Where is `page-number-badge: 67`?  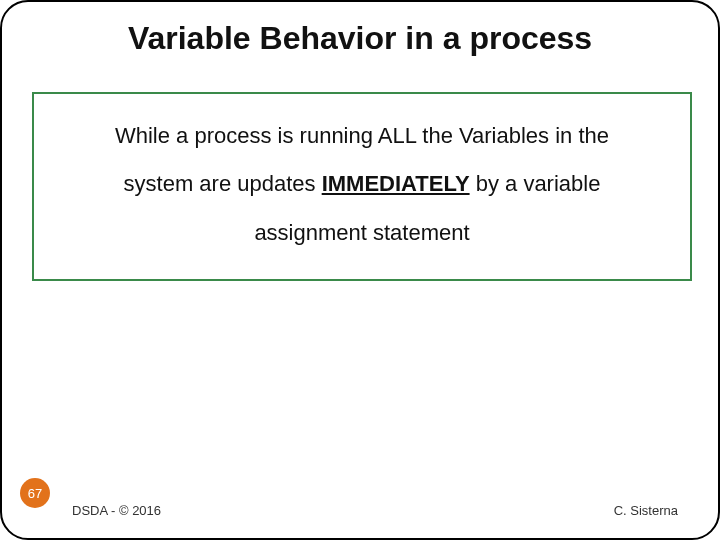
page-number-badge: 67 is located at coordinates (35, 493).